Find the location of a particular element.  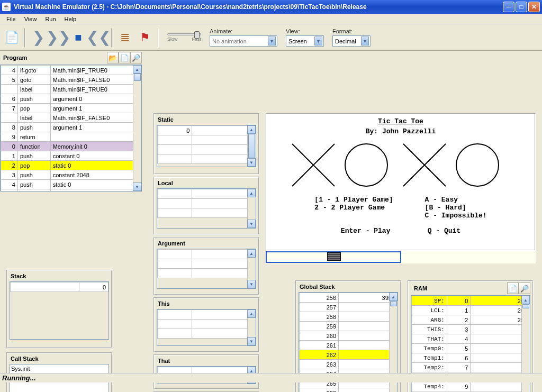

titlebar: ☕ Virtual Machine Emulator (2.5) - C:\Jo… is located at coordinates (271, 7).